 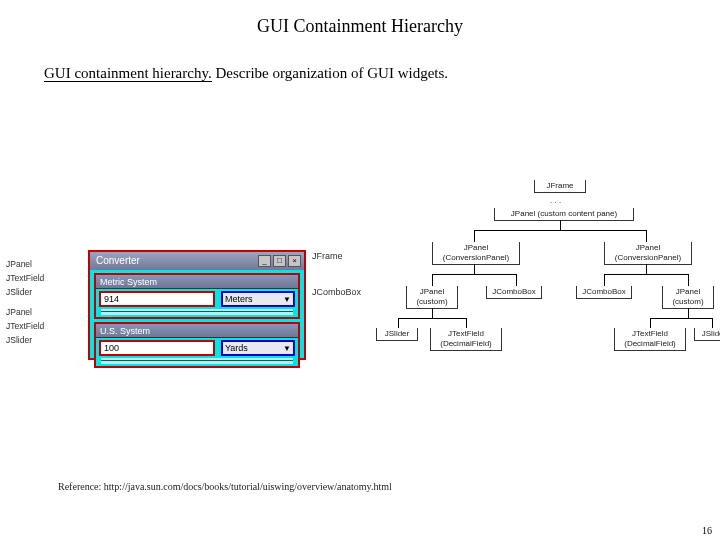 I want to click on metric-slider, so click(x=197, y=312).